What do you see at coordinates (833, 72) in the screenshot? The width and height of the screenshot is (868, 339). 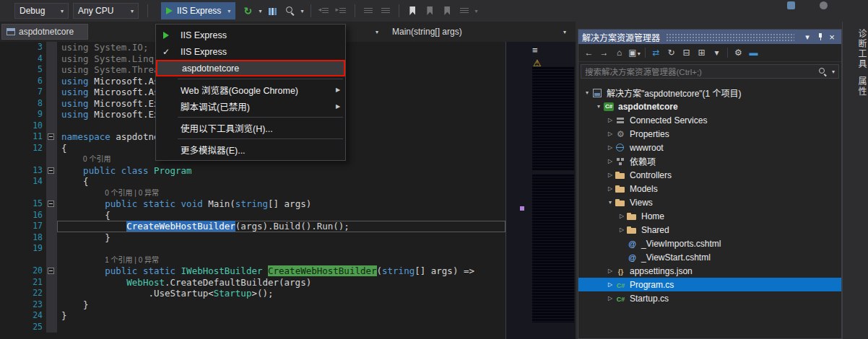 I see `chevron-down-icon: ▾` at bounding box center [833, 72].